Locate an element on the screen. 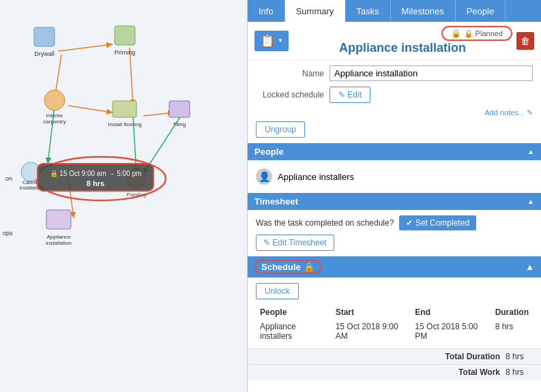 Image resolution: width=541 pixels, height=392 pixels. schedule-collapse-arrow: ▲ is located at coordinates (529, 267).